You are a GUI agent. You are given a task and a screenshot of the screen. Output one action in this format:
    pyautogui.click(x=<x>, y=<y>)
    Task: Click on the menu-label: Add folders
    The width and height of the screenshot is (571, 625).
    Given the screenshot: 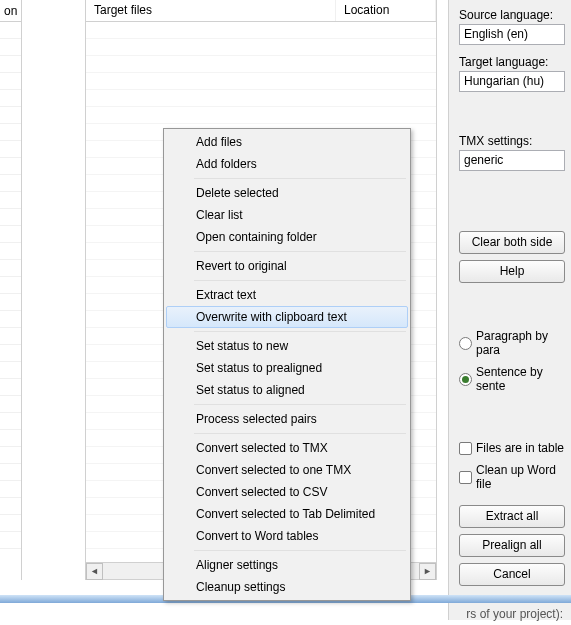 What is the action you would take?
    pyautogui.click(x=226, y=164)
    